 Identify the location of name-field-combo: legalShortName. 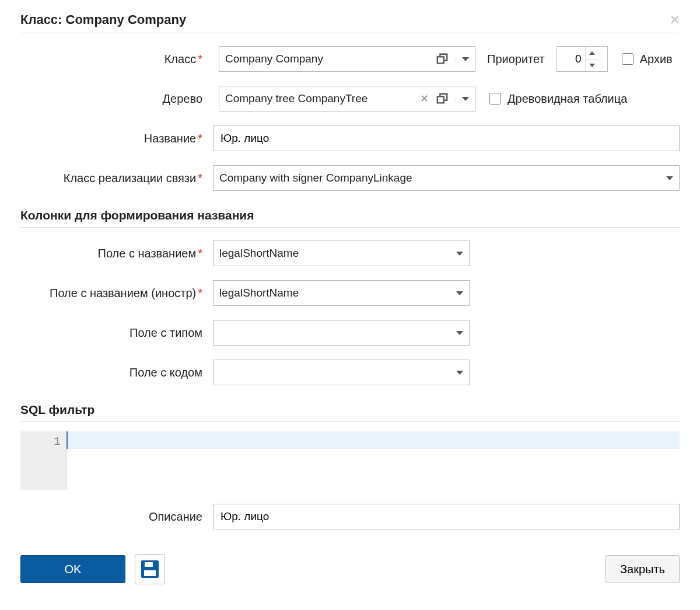
(341, 253).